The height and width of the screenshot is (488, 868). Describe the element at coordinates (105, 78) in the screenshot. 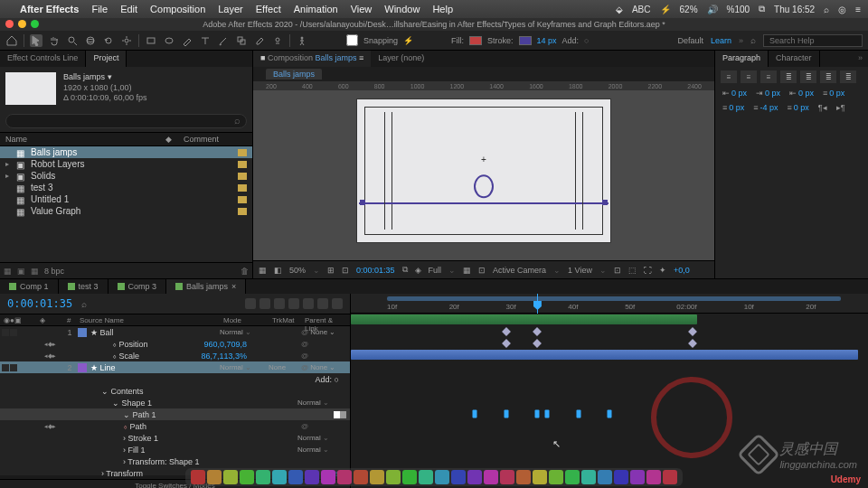

I see `comp-name: Balls jamps ▾` at that location.